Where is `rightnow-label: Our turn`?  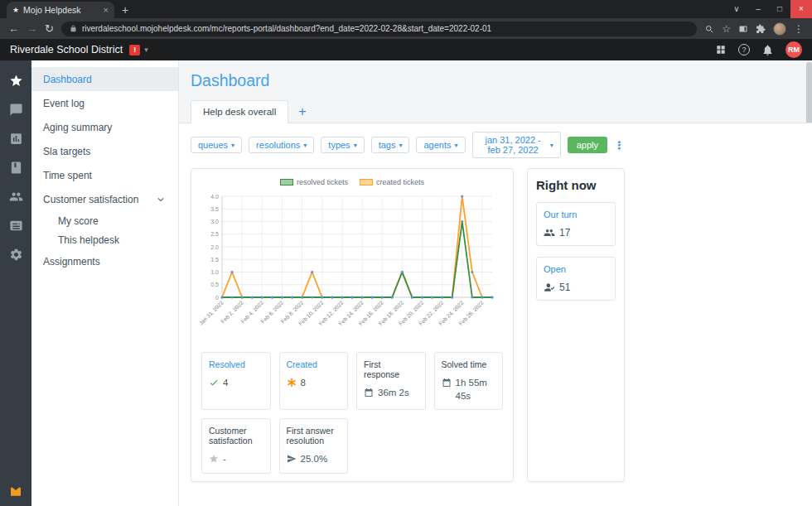
rightnow-label: Our turn is located at coordinates (576, 214).